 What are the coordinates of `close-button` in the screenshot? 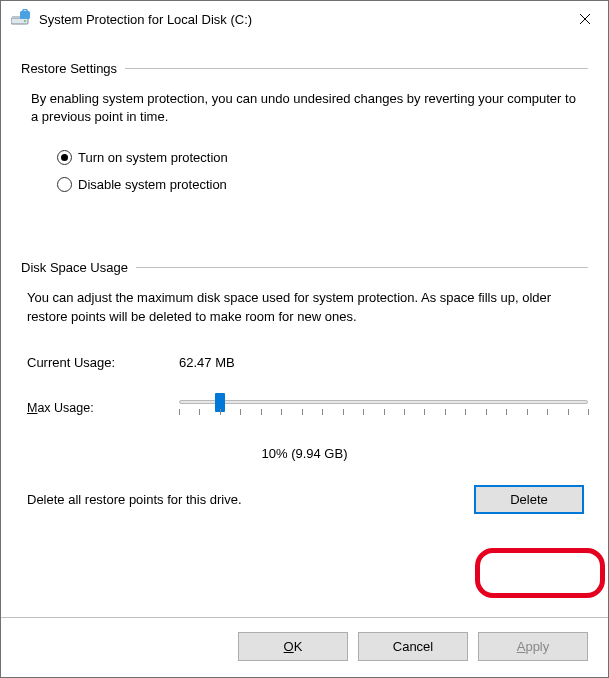 It's located at (585, 19).